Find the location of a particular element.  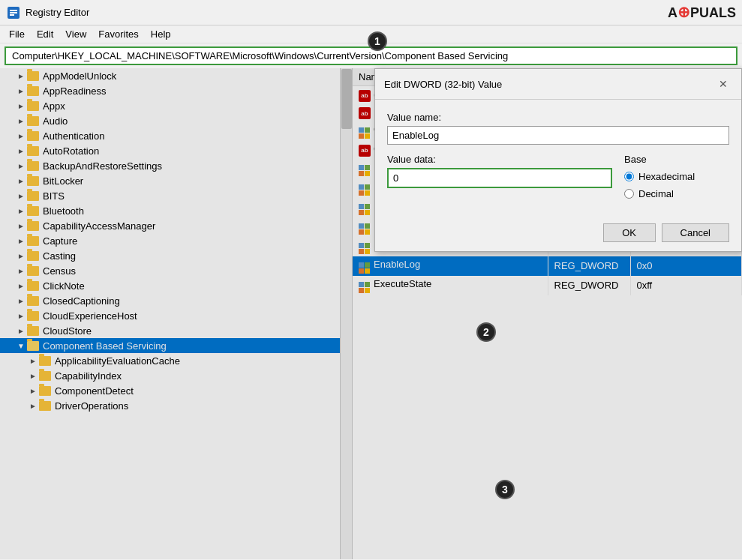

logo: A⊕PUALS is located at coordinates (702, 12).